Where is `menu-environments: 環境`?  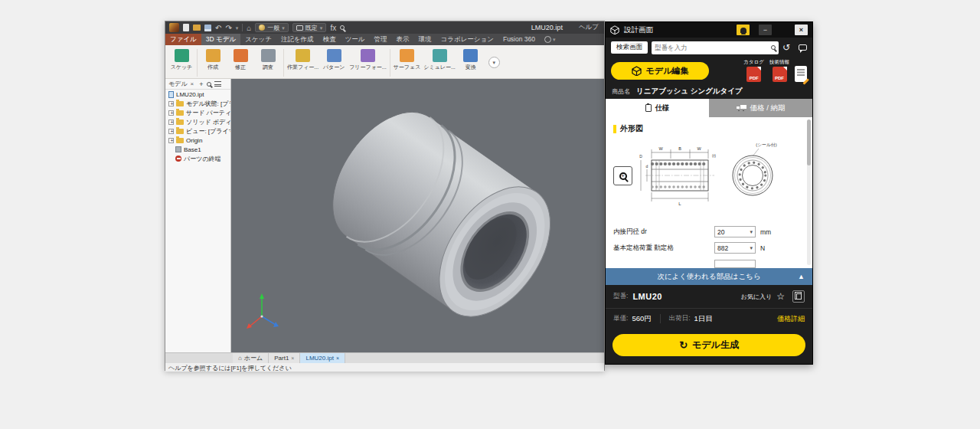
menu-environments: 環境 is located at coordinates (426, 40).